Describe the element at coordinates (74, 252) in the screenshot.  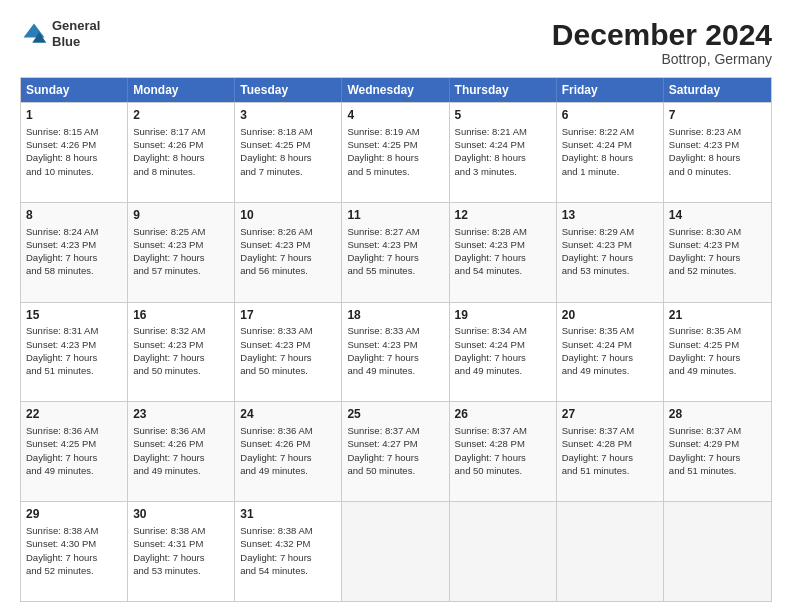
I see `calendar-cell: 8Sunrise: 8:24 AMSunset: 4:23 PMDaylight…` at that location.